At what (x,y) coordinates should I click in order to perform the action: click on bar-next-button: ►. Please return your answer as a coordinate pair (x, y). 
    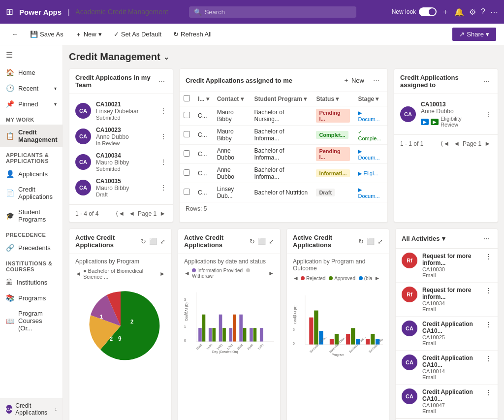
    Looking at the image, I should click on (271, 273).